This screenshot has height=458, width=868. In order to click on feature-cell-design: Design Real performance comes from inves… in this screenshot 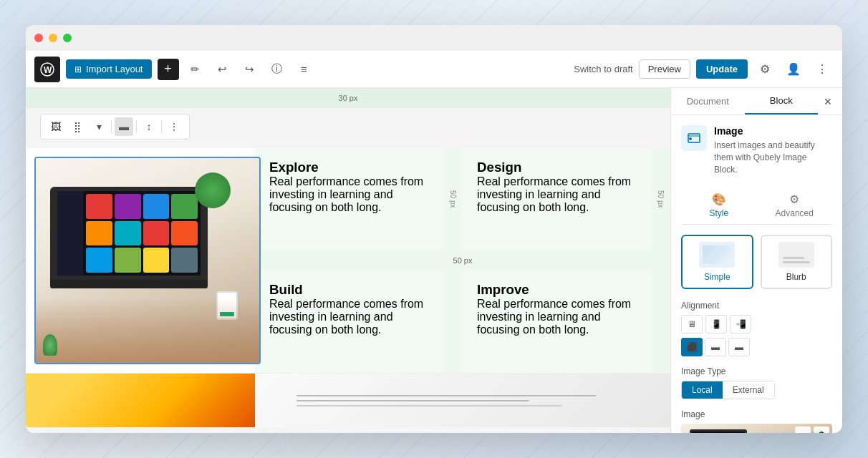, I will do `click(556, 199)`.